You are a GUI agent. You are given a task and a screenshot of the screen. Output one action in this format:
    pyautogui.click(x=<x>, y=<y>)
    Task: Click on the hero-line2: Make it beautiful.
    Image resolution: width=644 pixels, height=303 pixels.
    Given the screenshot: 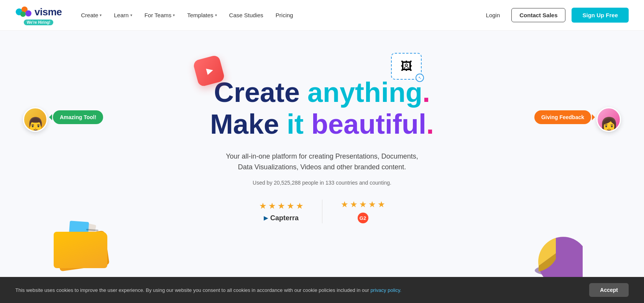 What is the action you would take?
    pyautogui.click(x=322, y=124)
    